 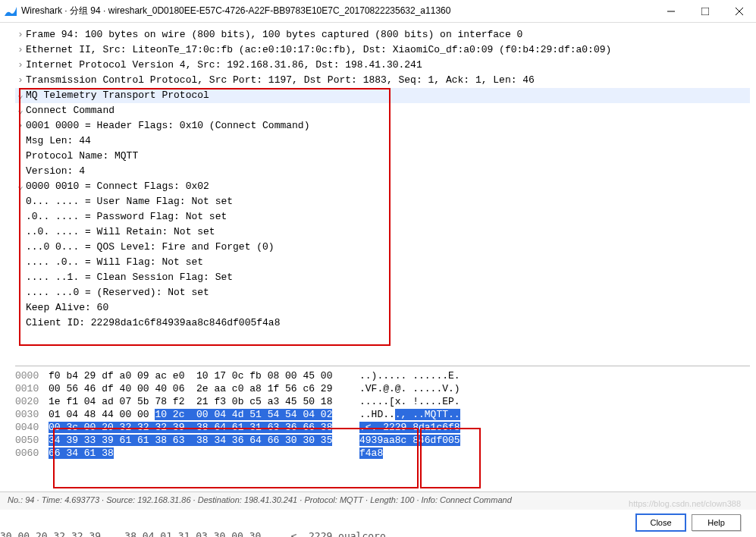 What do you see at coordinates (685, 504) in the screenshot?
I see `watermark-text: https://blog.csdn.net/clown388` at bounding box center [685, 504].